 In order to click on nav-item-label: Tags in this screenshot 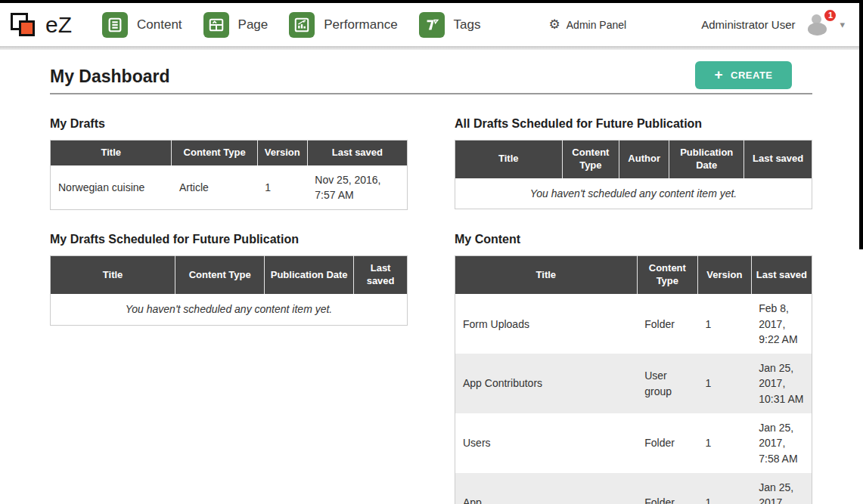, I will do `click(467, 25)`.